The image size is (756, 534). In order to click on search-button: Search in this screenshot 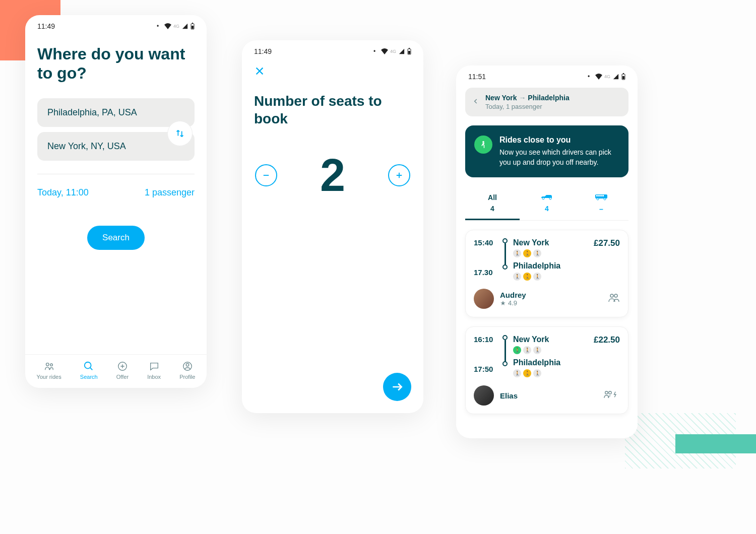, I will do `click(116, 238)`.